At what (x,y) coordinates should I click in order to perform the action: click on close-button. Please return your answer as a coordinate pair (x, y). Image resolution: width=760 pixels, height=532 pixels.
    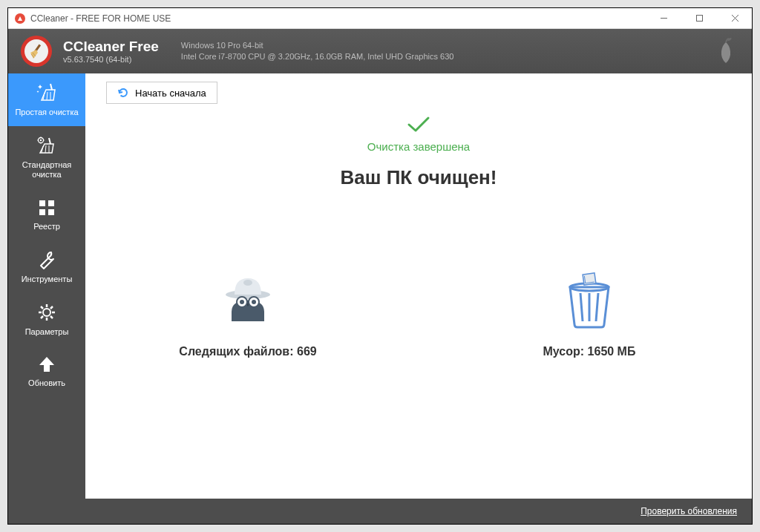
    Looking at the image, I should click on (735, 19).